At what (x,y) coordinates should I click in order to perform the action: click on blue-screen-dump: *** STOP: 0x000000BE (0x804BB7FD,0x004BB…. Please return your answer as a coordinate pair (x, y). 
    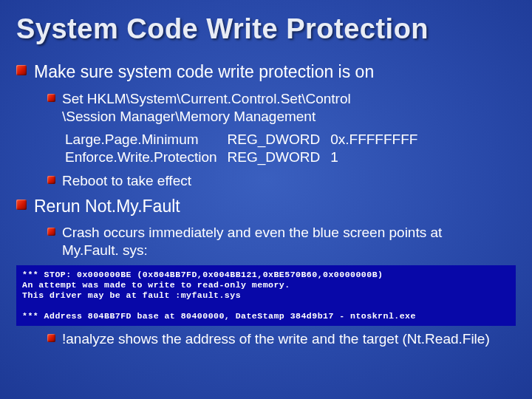
    Looking at the image, I should click on (266, 296).